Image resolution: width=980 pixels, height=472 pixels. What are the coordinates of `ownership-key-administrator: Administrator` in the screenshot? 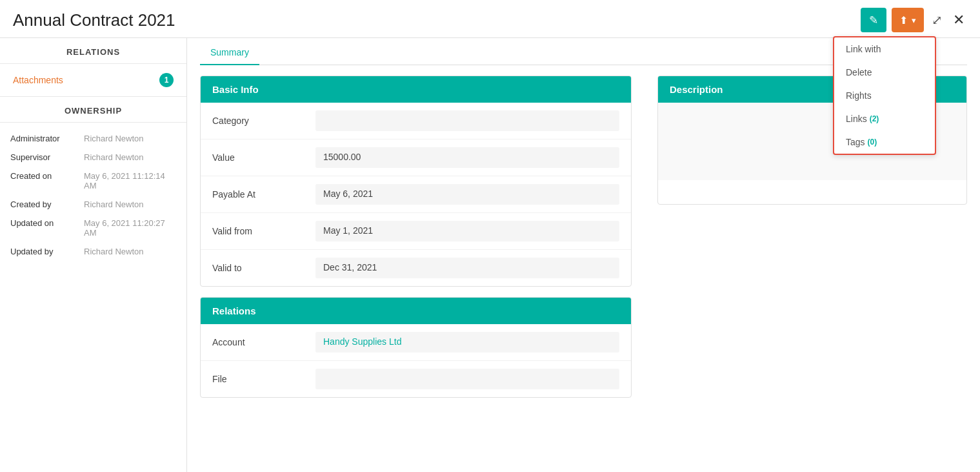 It's located at (46, 138).